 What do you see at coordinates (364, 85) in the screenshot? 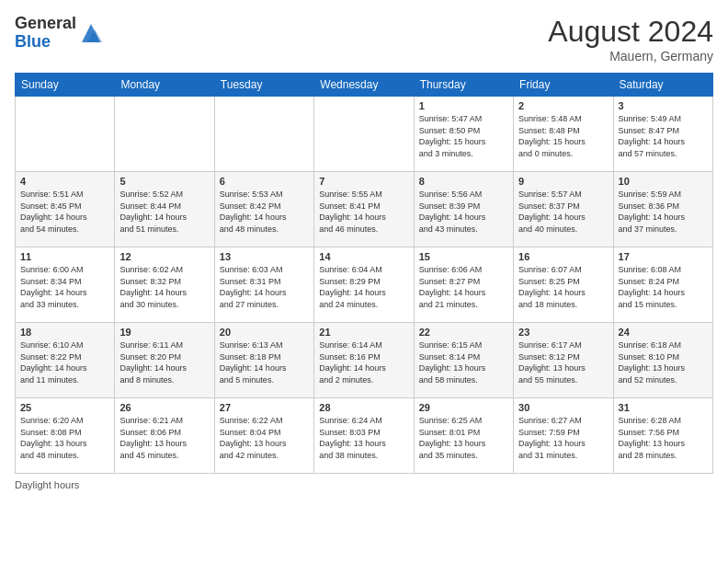
I see `weekday-header-row: SundayMondayTuesdayWednesdayThursdayFrid…` at bounding box center [364, 85].